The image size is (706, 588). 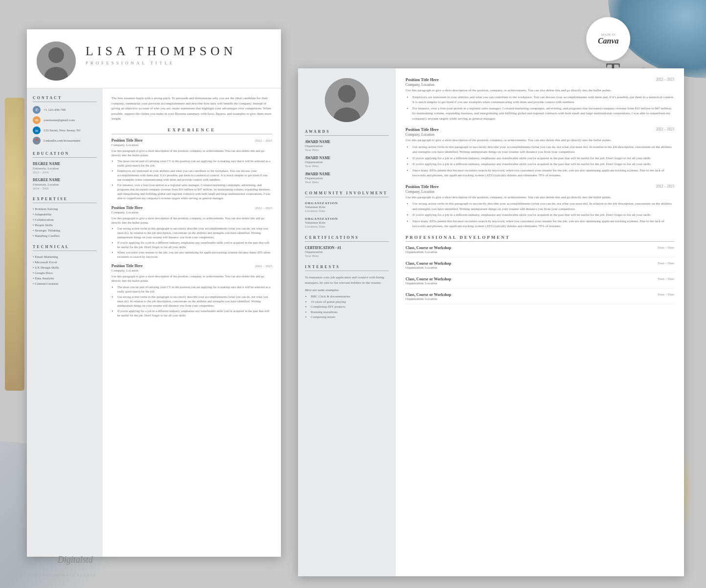 What do you see at coordinates (428, 299) in the screenshot?
I see `class-org-4: Organization, Location` at bounding box center [428, 299].